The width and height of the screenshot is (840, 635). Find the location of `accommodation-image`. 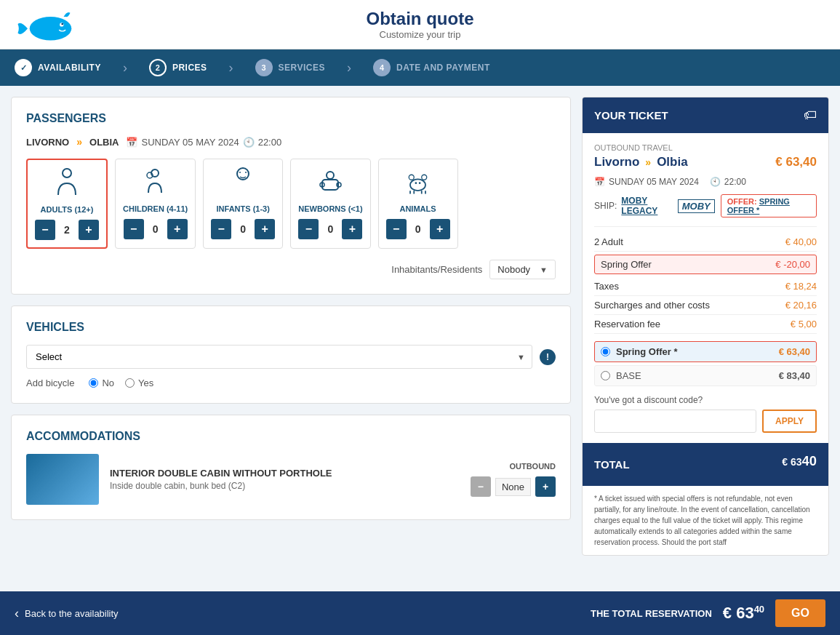

accommodation-image is located at coordinates (63, 479).